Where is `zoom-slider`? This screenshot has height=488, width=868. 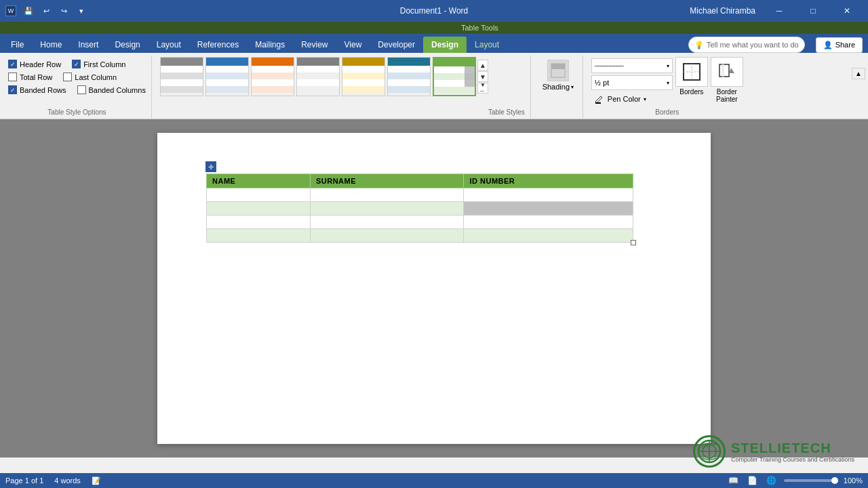
zoom-slider is located at coordinates (811, 481).